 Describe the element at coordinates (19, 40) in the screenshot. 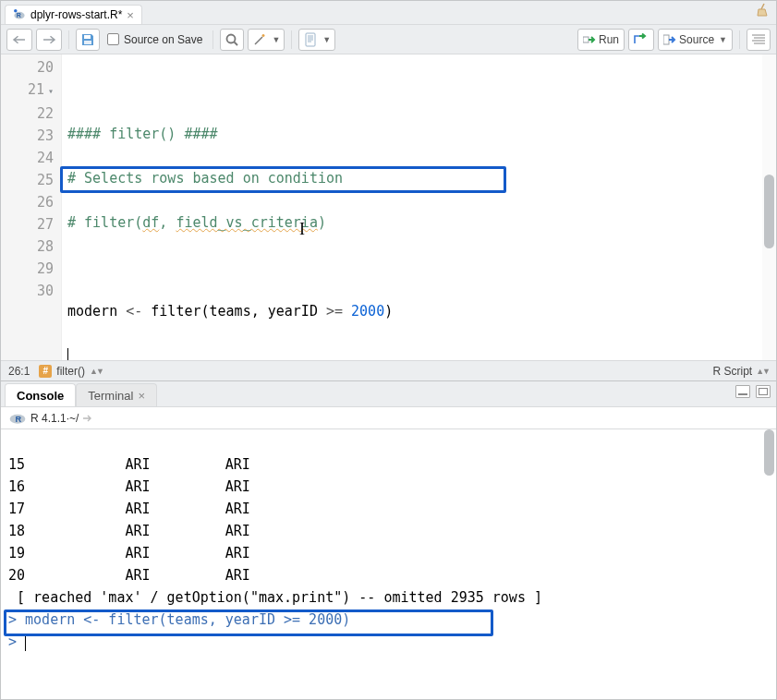

I see `nav-back-button` at that location.